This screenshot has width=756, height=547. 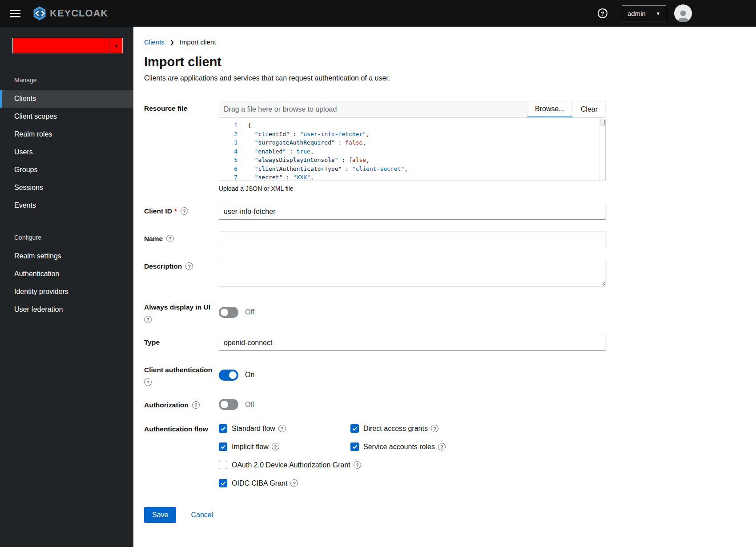 What do you see at coordinates (229, 405) in the screenshot?
I see `authorization-toggle` at bounding box center [229, 405].